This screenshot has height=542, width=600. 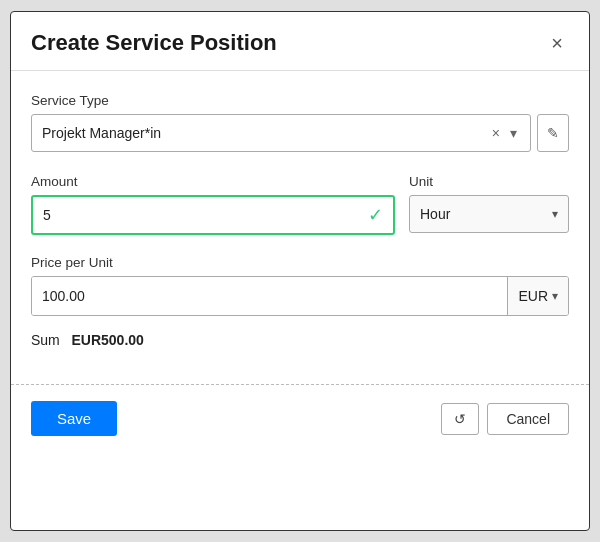 I want to click on service-type-label-row: Service Type, so click(x=300, y=100).